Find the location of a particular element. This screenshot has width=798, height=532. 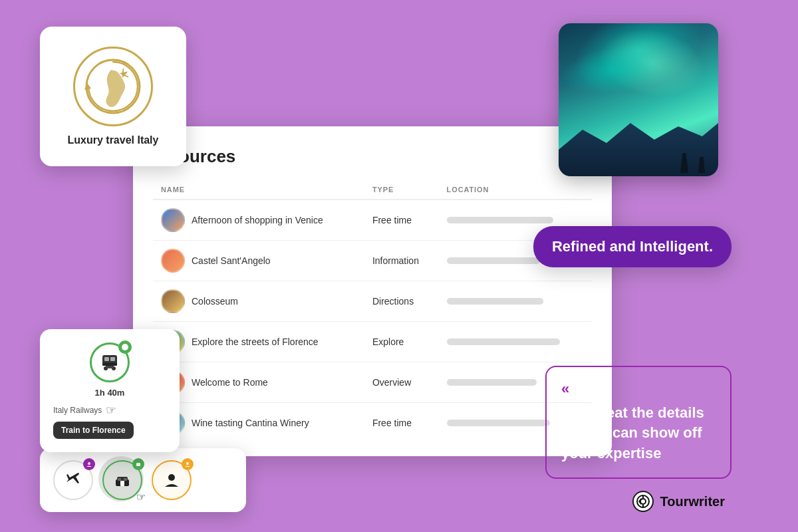

quote-text: We sweat the details so you can show off… is located at coordinates (638, 434).